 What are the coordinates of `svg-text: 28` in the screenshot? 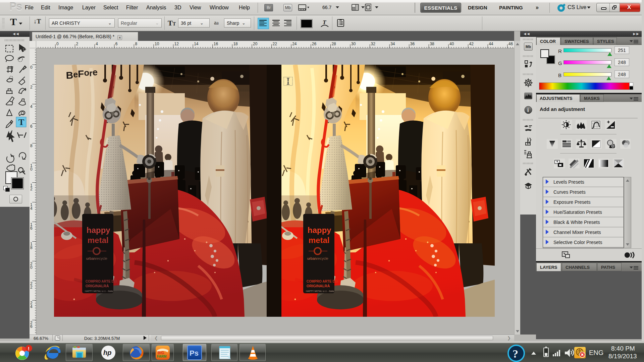 It's located at (334, 44).